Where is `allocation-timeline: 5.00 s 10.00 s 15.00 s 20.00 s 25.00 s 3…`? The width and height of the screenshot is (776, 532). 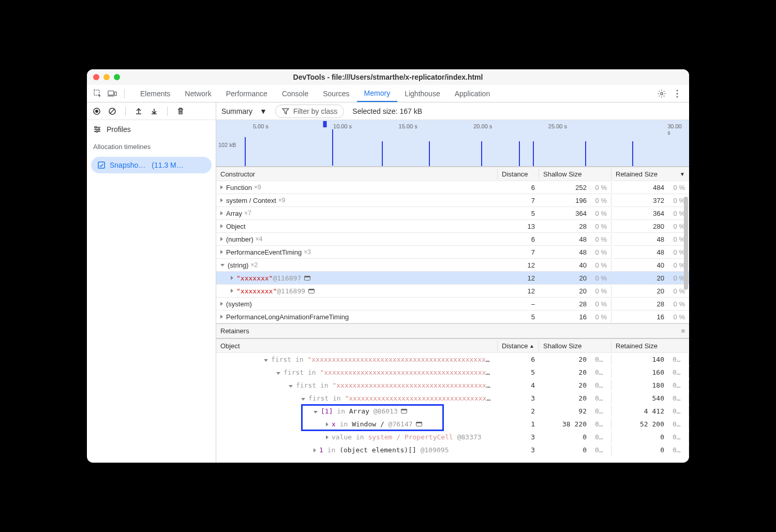 allocation-timeline: 5.00 s 10.00 s 15.00 s 20.00 s 25.00 s 3… is located at coordinates (453, 143).